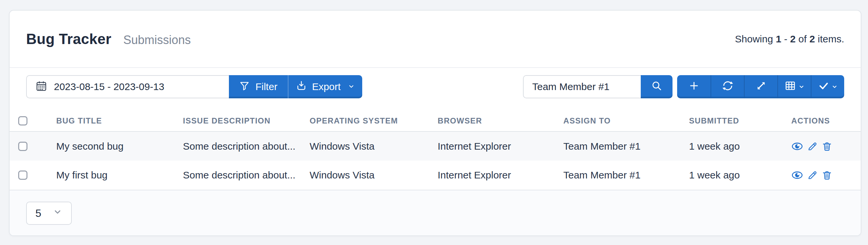 This screenshot has width=868, height=245. Describe the element at coordinates (23, 121) in the screenshot. I see `select-all-checkbox` at that location.